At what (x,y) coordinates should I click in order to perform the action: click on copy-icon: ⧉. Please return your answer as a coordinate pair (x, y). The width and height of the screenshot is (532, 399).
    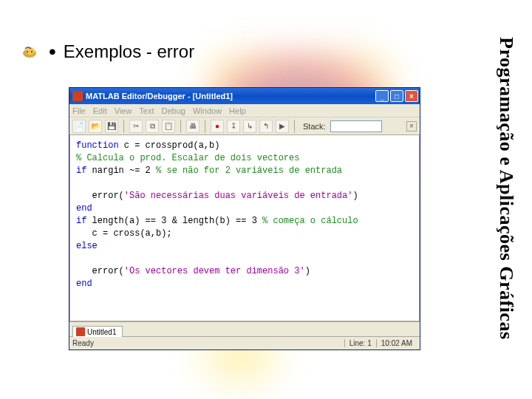
    Looking at the image, I should click on (152, 126).